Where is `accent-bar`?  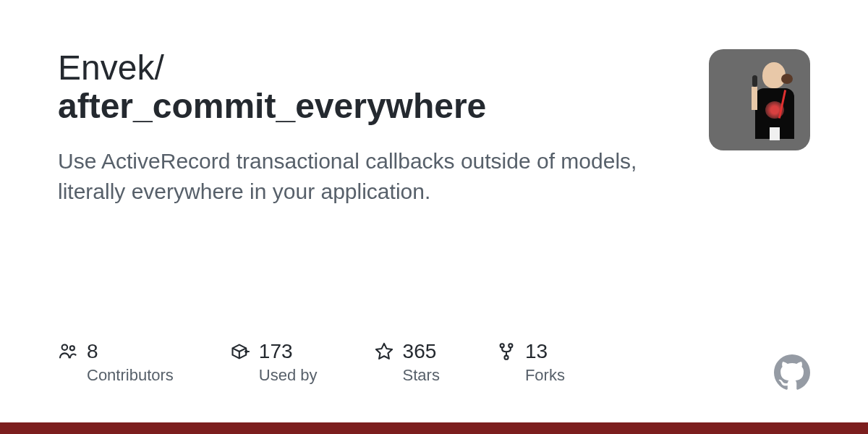 accent-bar is located at coordinates (434, 428).